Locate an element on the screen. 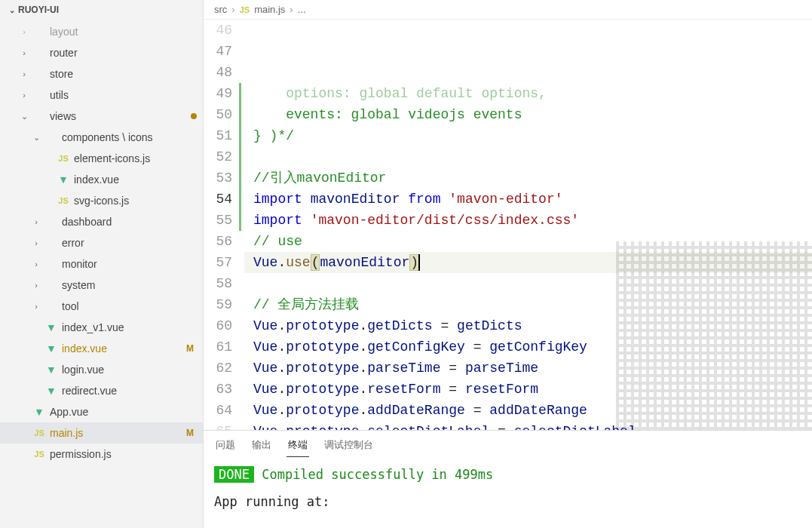 The image size is (812, 528). line-number: 56 is located at coordinates (218, 241).